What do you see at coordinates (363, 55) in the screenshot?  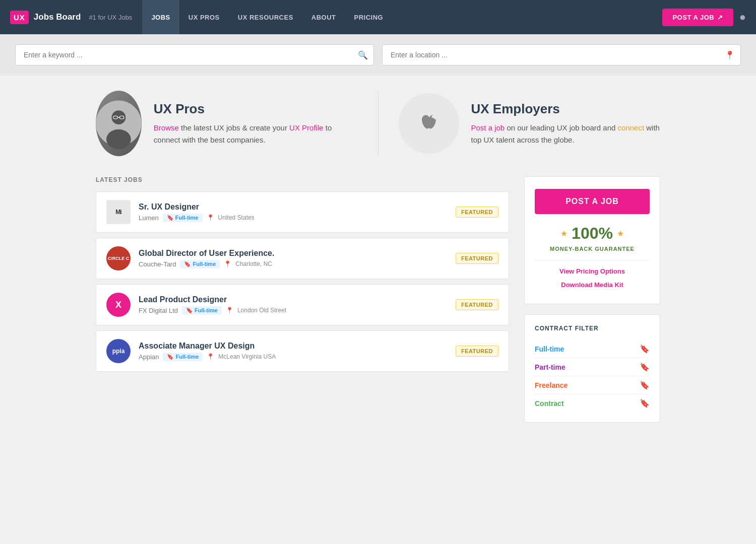 I see `search-icon: 🔍` at bounding box center [363, 55].